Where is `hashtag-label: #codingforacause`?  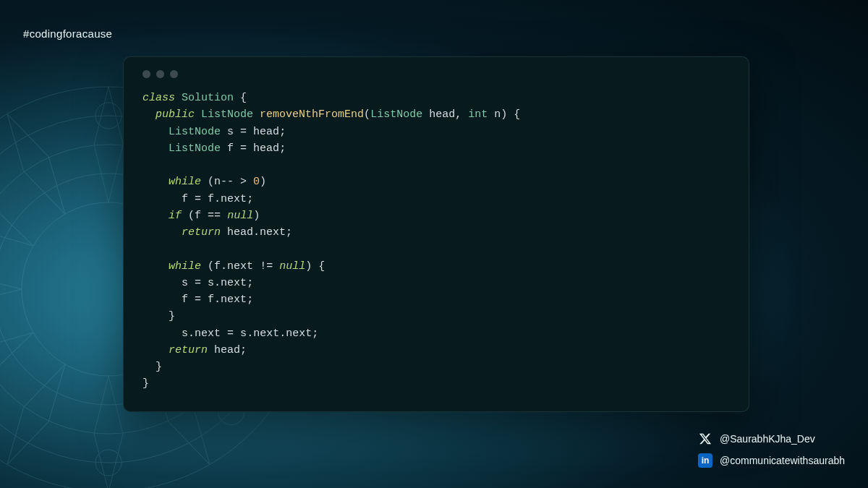
hashtag-label: #codingforacause is located at coordinates (68, 33).